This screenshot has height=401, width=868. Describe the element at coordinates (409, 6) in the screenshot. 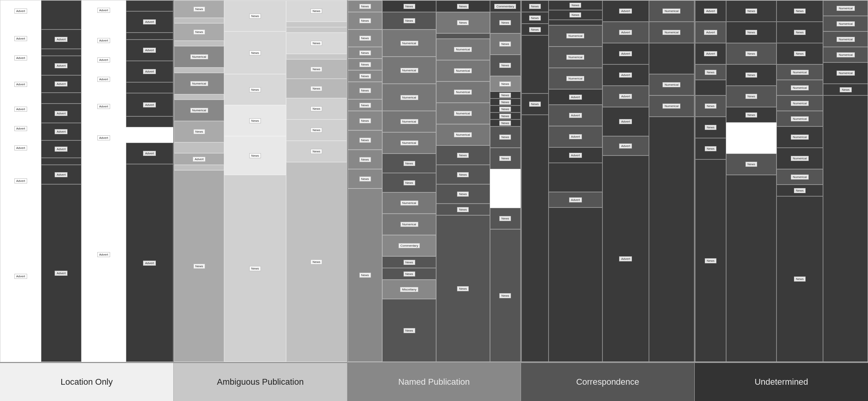

I see `named-c2-r1: News` at that location.